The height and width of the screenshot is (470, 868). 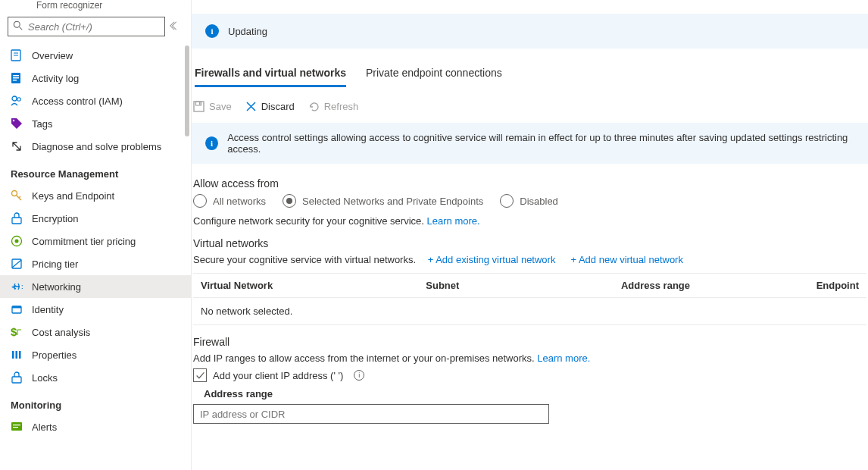 What do you see at coordinates (530, 375) in the screenshot?
I see `client-ip-checkbox-row: Add your client IP address (' ') i` at bounding box center [530, 375].